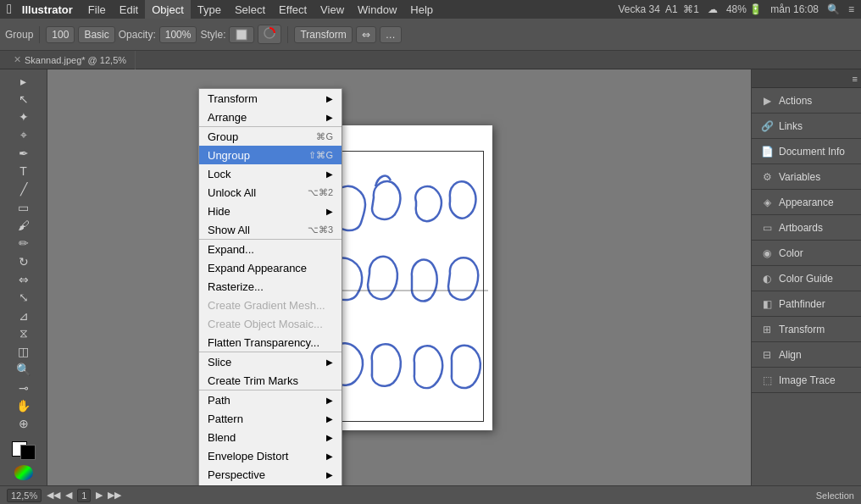 The image size is (861, 504). I want to click on panel-item-variables: ⚙ Variables, so click(807, 177).